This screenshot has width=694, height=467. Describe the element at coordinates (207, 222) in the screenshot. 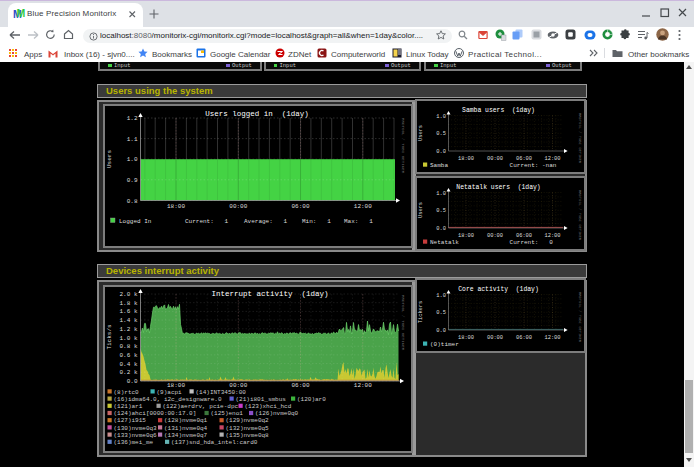

I see `svg-text: Current: 1` at that location.